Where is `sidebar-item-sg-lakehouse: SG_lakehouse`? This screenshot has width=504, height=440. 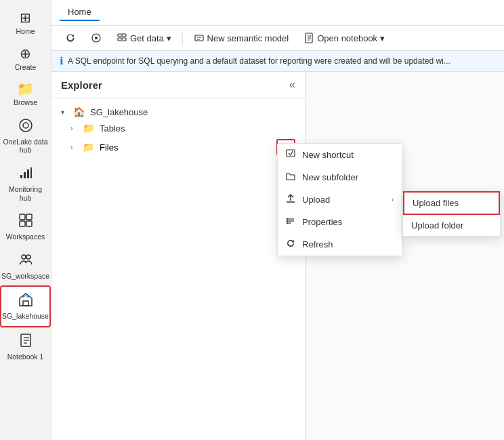
sidebar-item-sg-lakehouse: SG_lakehouse is located at coordinates (26, 306).